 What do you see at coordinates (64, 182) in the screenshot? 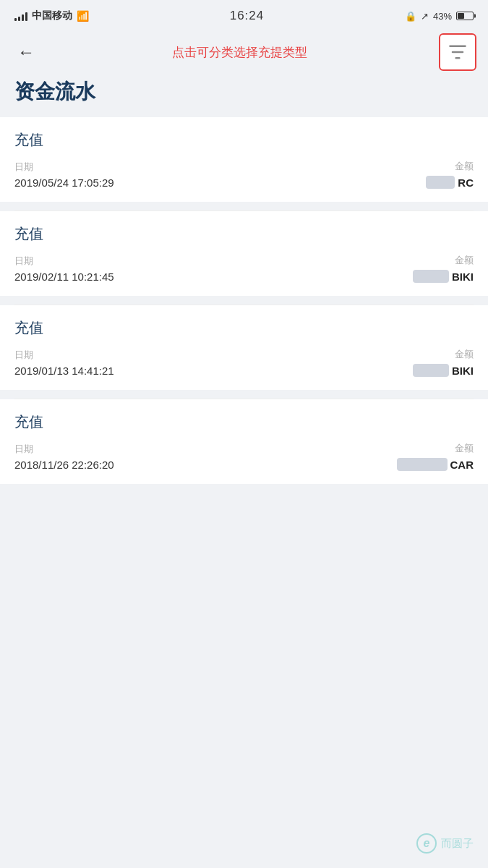
I see `transaction-date: 2019/05/24 17:05:29` at bounding box center [64, 182].